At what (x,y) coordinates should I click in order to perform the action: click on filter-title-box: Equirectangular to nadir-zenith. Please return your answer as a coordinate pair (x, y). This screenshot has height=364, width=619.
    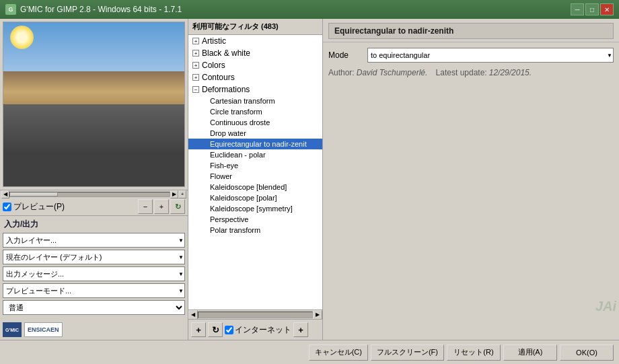
    Looking at the image, I should click on (471, 31).